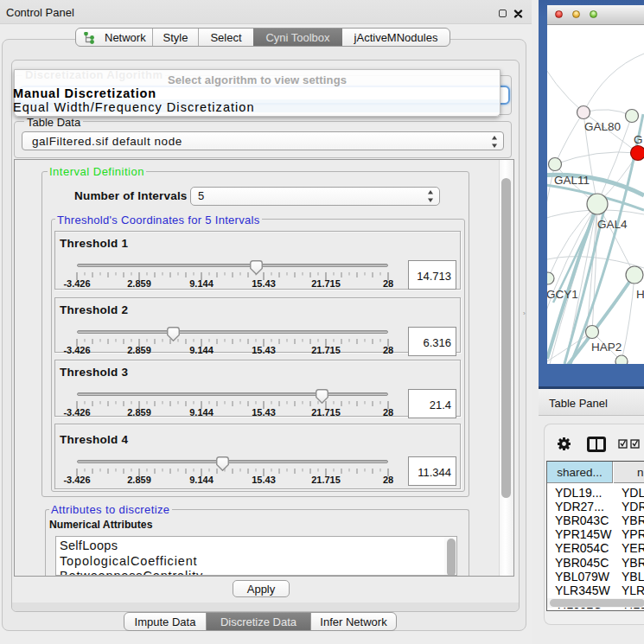 The image size is (644, 644). What do you see at coordinates (603, 126) in the screenshot?
I see `svg-text: GAL80` at bounding box center [603, 126].